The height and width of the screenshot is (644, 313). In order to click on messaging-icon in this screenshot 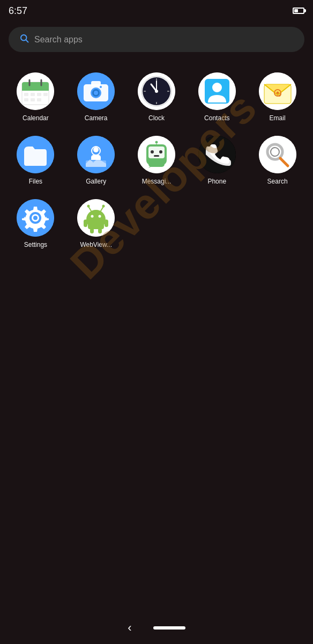, I will do `click(156, 155)`.